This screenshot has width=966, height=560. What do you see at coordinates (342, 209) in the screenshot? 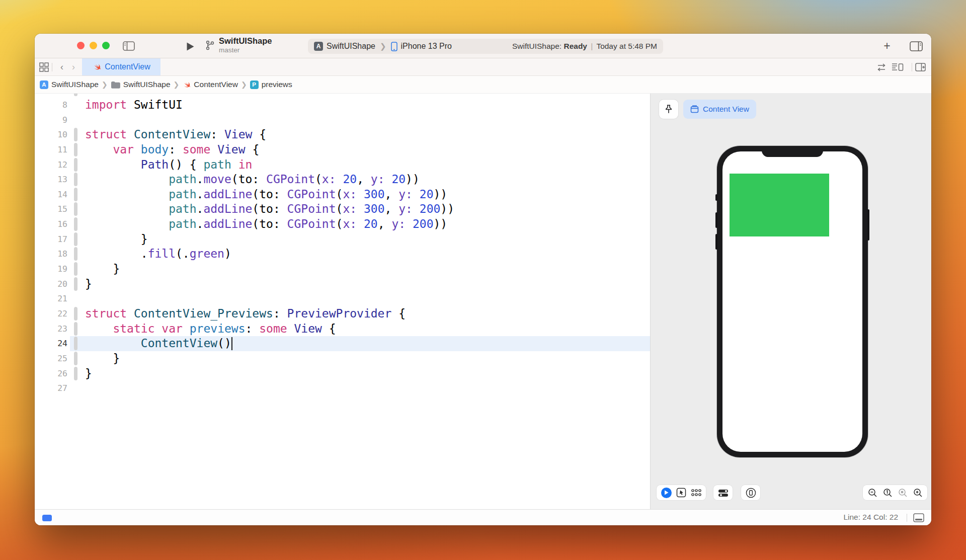
I see `code-line-15: 15 path.addLine(to: CGPoint(x: 300, y: 2…` at bounding box center [342, 209].